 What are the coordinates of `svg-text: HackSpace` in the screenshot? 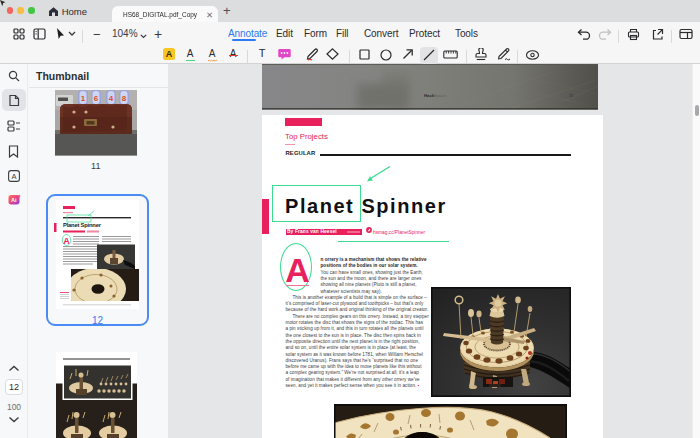 It's located at (436, 96).